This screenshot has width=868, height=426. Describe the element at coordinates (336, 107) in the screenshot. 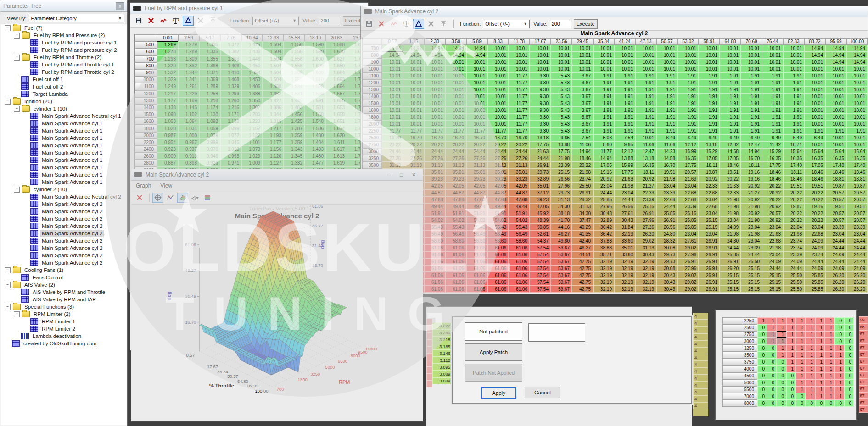

I see `cell: 1.653` at that location.